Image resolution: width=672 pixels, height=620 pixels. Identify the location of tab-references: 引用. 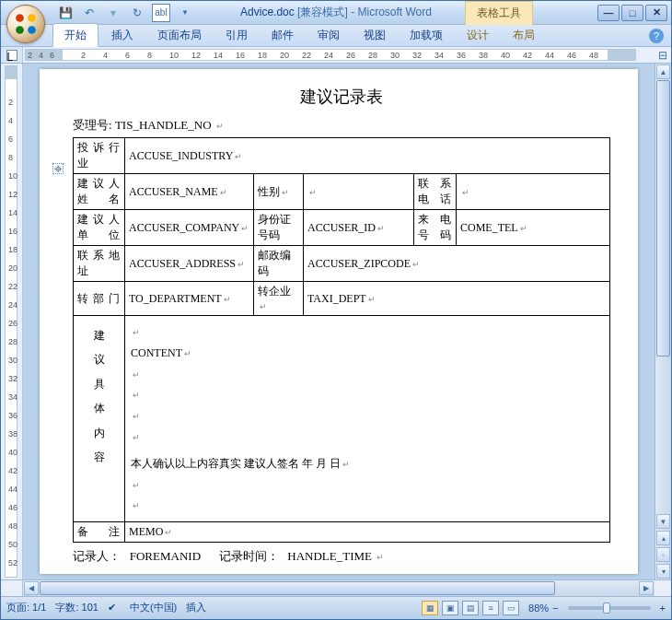
(237, 35).